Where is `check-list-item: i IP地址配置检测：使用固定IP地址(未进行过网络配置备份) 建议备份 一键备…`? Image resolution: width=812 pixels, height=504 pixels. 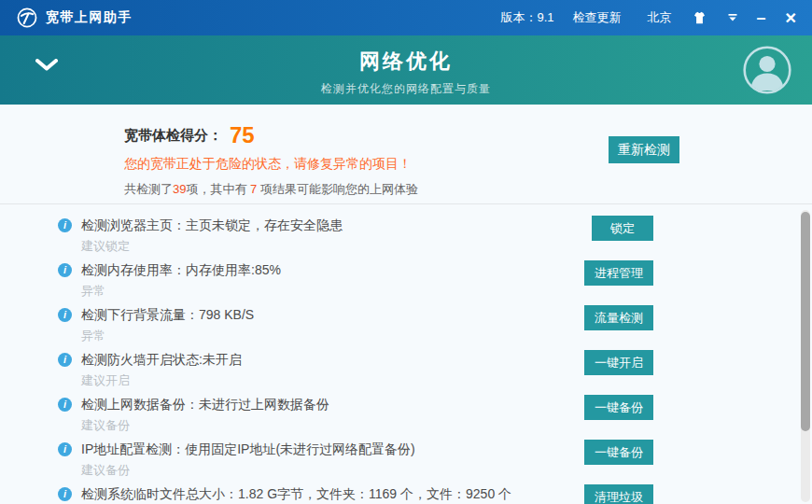 check-list-item: i IP地址配置检测：使用固定IP地址(未进行过网络配置备份) 建议备份 一键备… is located at coordinates (406, 459).